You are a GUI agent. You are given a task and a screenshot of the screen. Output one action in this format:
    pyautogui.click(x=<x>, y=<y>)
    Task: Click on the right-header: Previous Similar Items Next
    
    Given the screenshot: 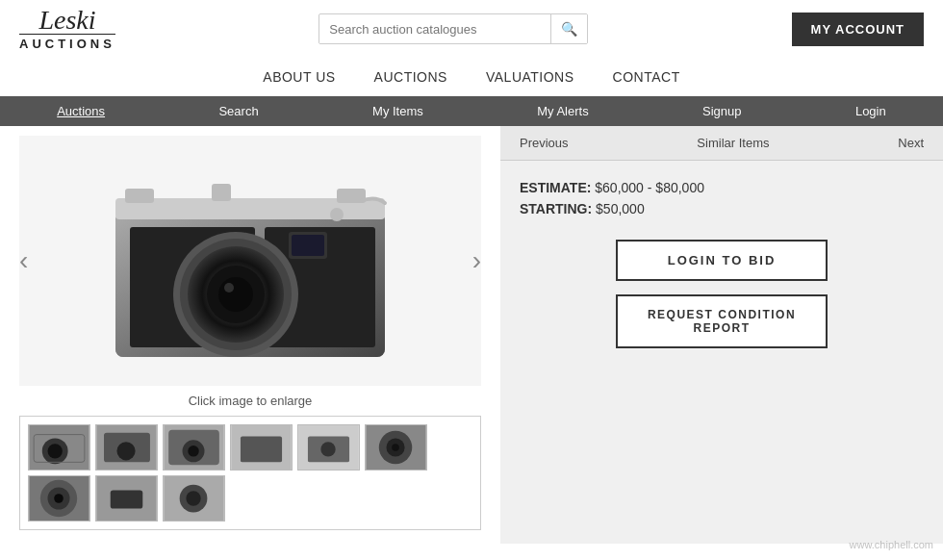 What is the action you would take?
    pyautogui.click(x=722, y=143)
    